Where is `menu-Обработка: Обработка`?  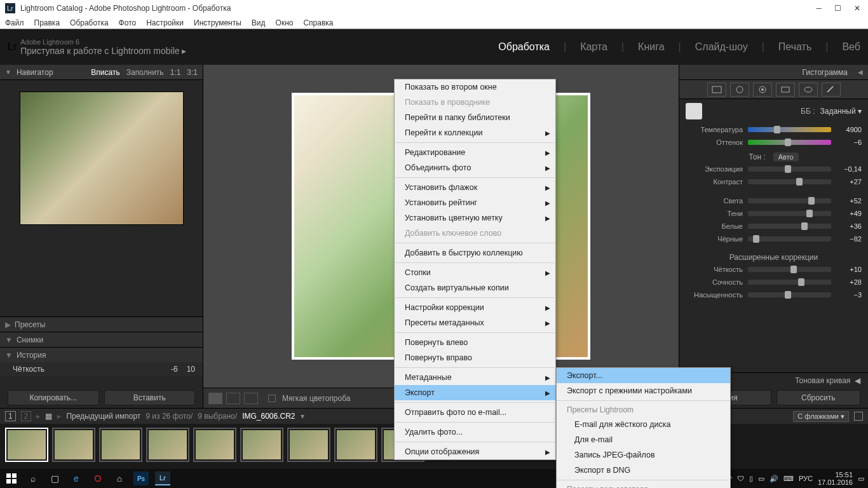 menu-Обработка: Обработка is located at coordinates (89, 23).